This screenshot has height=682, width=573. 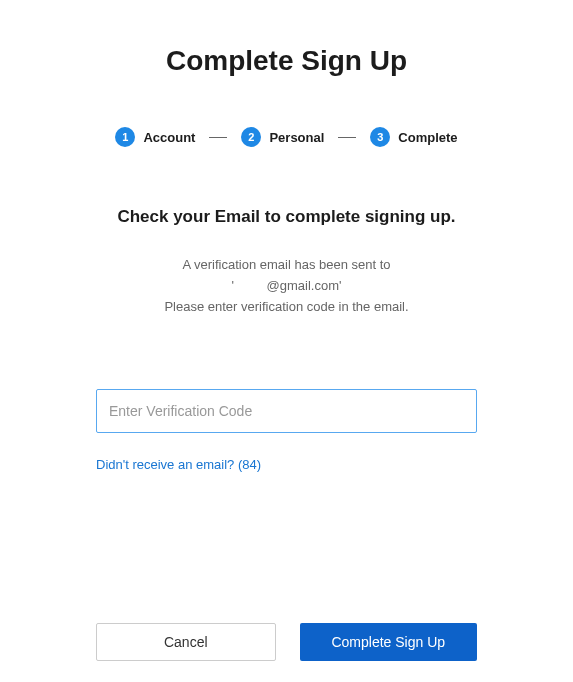 What do you see at coordinates (286, 286) in the screenshot?
I see `description-email: ' @gmail.com'` at bounding box center [286, 286].